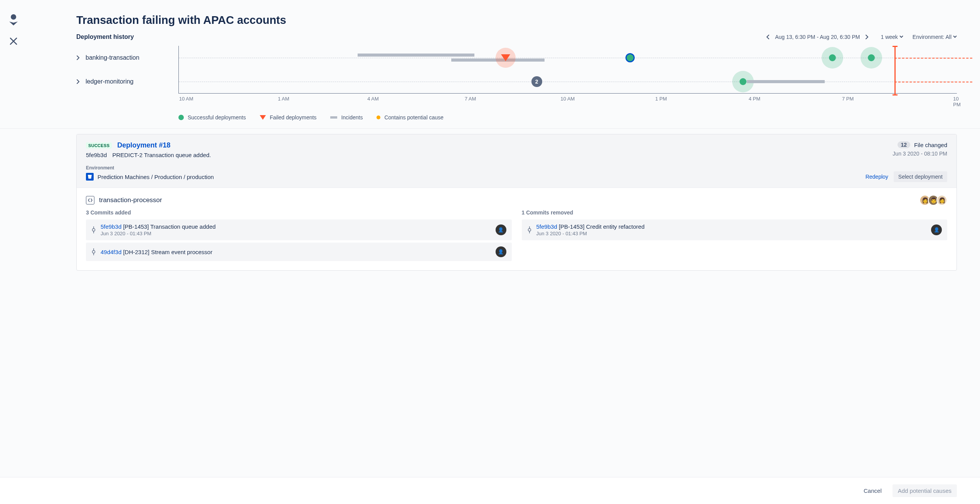 This screenshot has height=504, width=980. What do you see at coordinates (867, 37) in the screenshot?
I see `next-range-button` at bounding box center [867, 37].